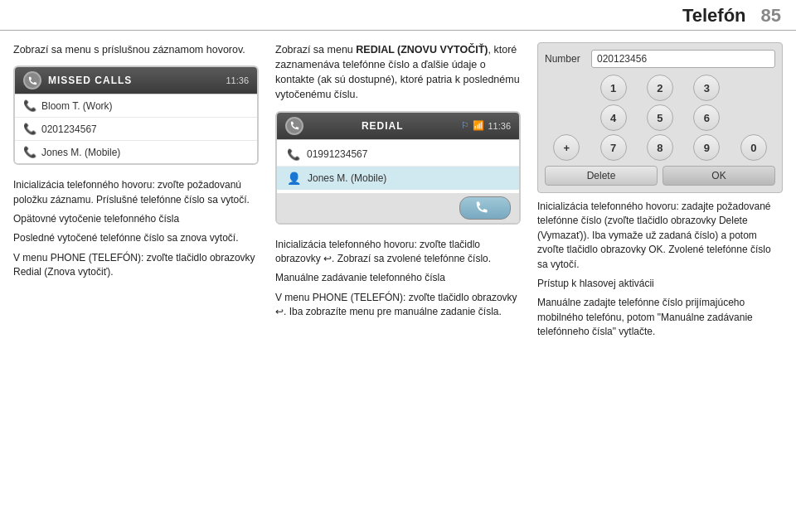 This screenshot has height=532, width=796. I want to click on missed-calls-screen: MISSED CALLS 11:36 📞 Bloom T. (Work) 📞 0…, so click(136, 115).